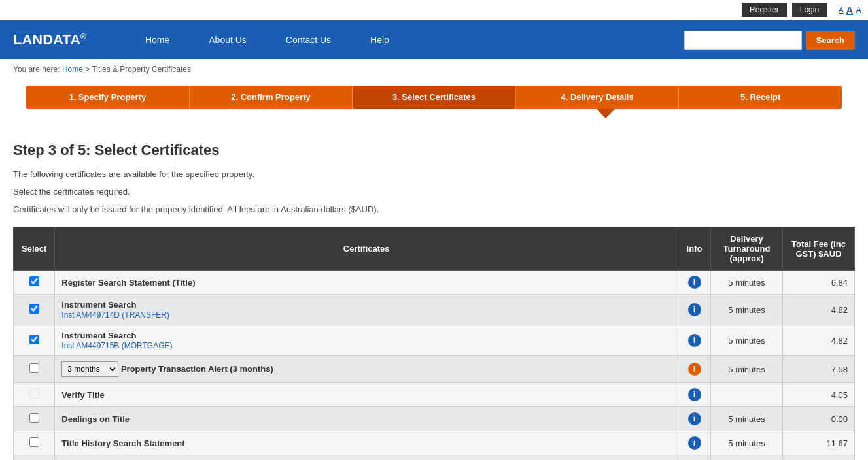 This screenshot has height=460, width=868. What do you see at coordinates (366, 249) in the screenshot?
I see `th-certificates: Certificates` at bounding box center [366, 249].